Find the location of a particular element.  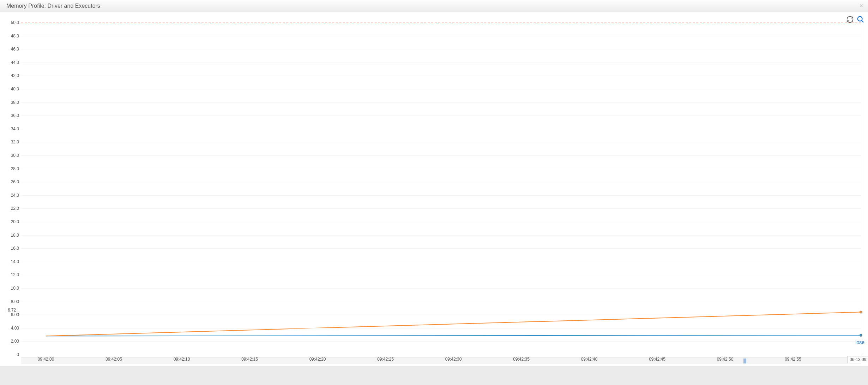

hover-cursor-line is located at coordinates (861, 189).